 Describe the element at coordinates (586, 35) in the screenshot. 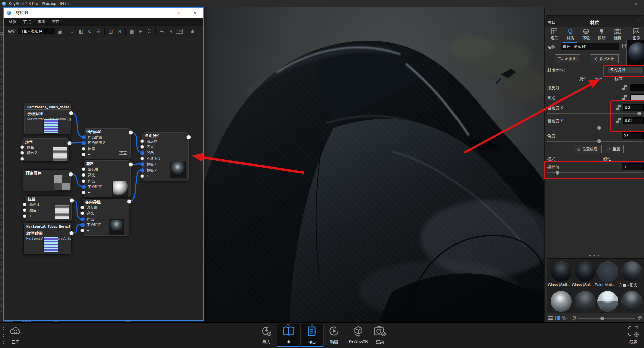

I see `ribbon-tab-environment: 环境` at that location.